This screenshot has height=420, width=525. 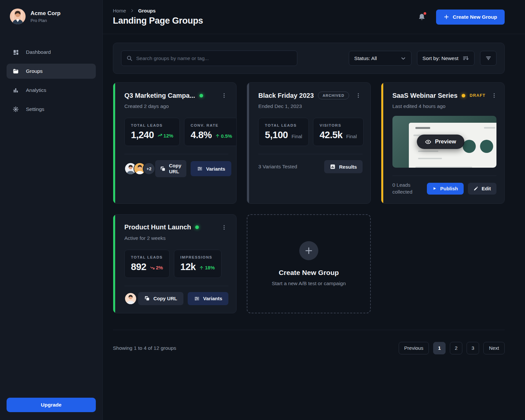 What do you see at coordinates (446, 17) in the screenshot?
I see `plus-icon` at bounding box center [446, 17].